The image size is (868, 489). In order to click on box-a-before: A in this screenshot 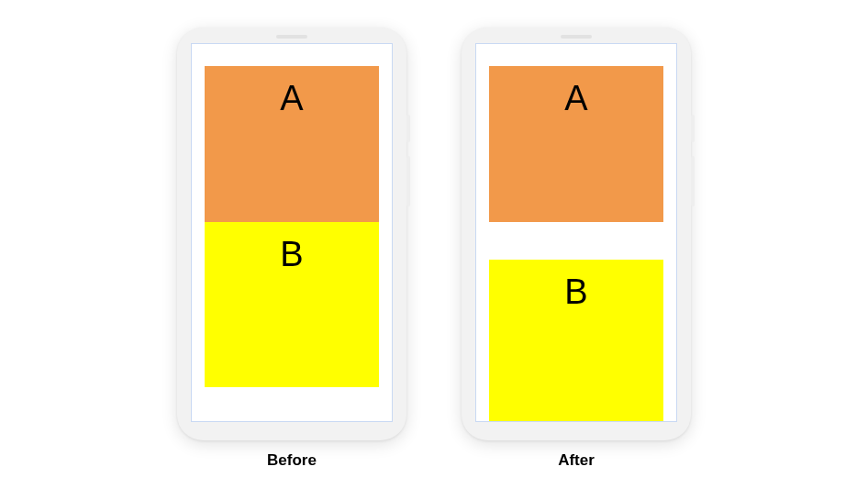, I will do `click(292, 144)`.